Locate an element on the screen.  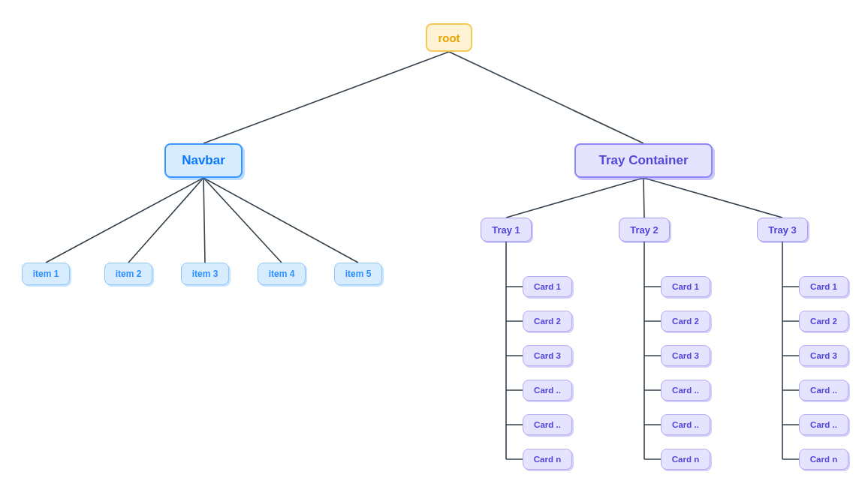
tray-2-card-4: Card .. is located at coordinates (686, 390).